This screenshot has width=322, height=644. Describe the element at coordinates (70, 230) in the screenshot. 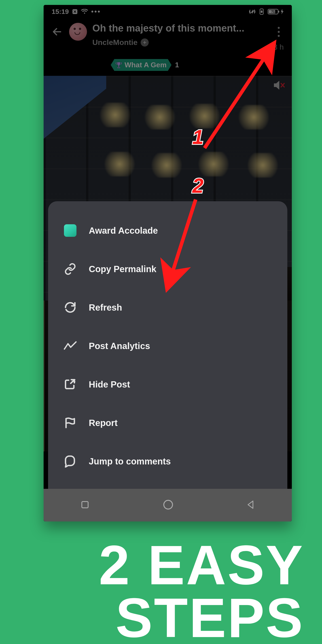

I see `gem-icon` at that location.